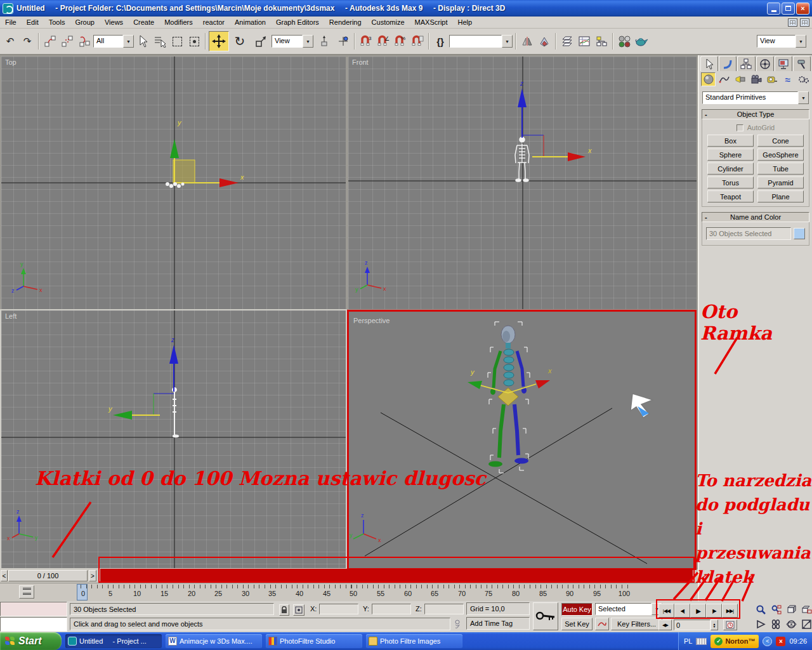  Describe the element at coordinates (366, 41) in the screenshot. I see `snaps-toggle-button: 3` at that location.